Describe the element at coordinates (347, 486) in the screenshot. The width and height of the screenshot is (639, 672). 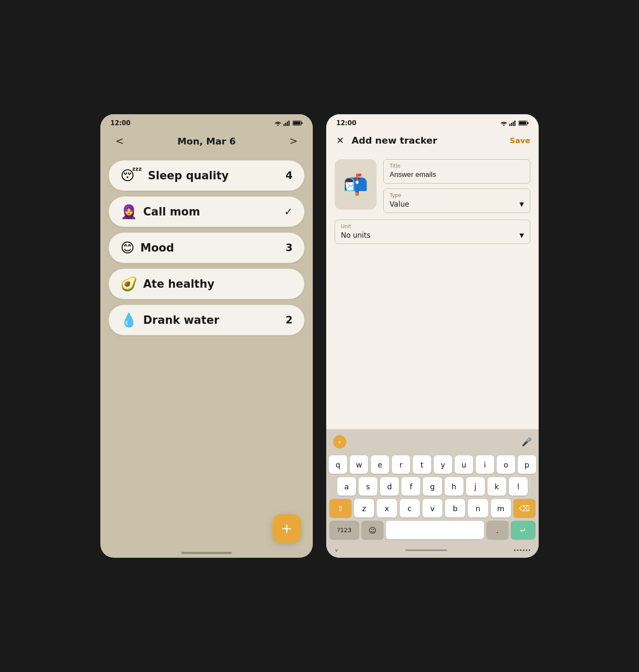
I see `key-a: a` at that location.